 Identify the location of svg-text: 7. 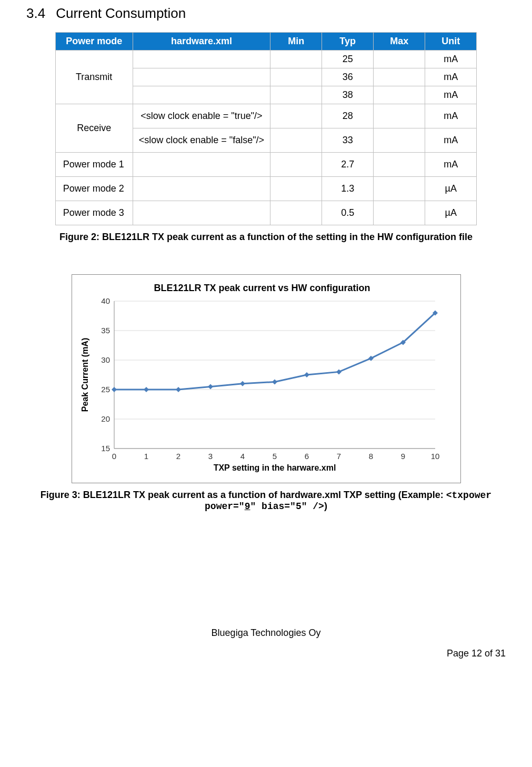
(338, 456).